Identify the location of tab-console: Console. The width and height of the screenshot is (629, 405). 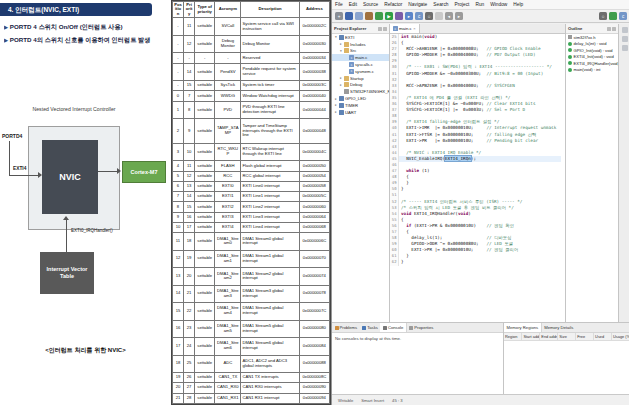
(393, 328).